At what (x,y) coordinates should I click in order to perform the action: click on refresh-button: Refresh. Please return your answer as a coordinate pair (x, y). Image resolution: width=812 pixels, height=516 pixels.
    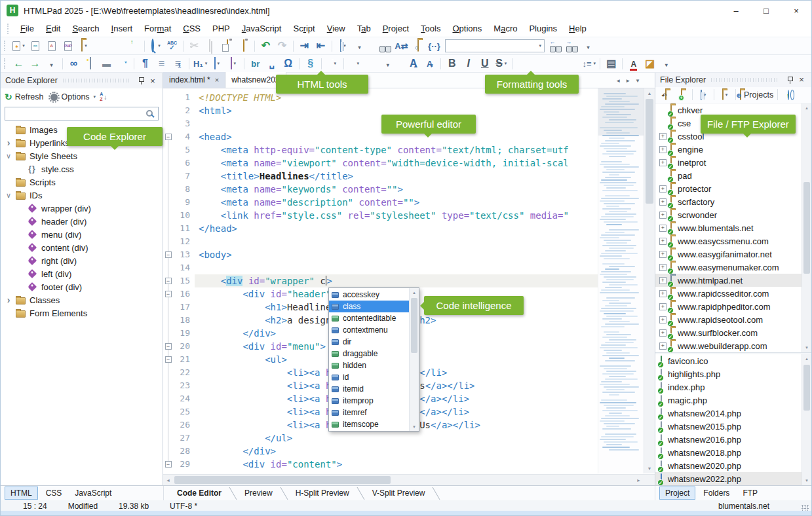
    Looking at the image, I should click on (29, 97).